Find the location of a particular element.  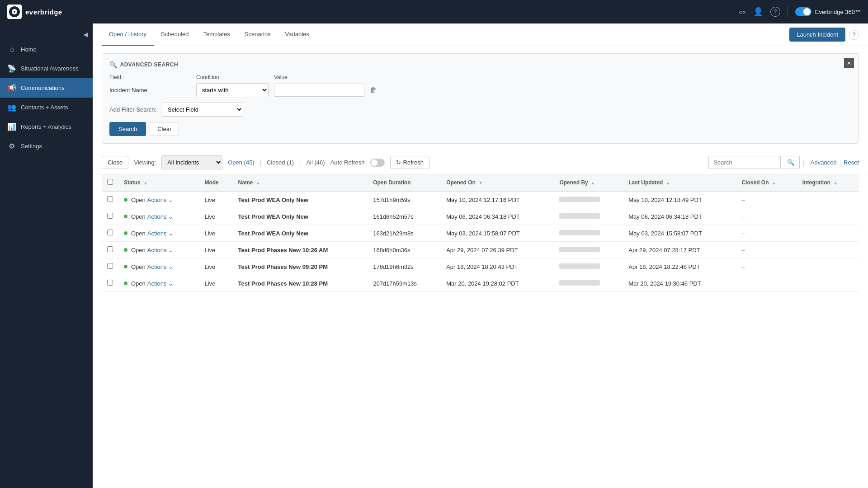

advanced-search-close-button: ✕ is located at coordinates (849, 63).